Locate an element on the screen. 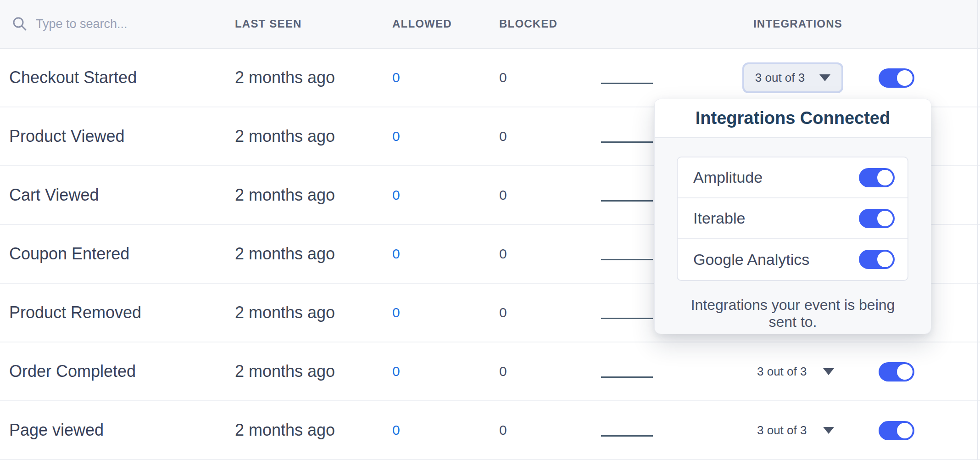 The width and height of the screenshot is (980, 460). event-name: Order Completed is located at coordinates (72, 371).